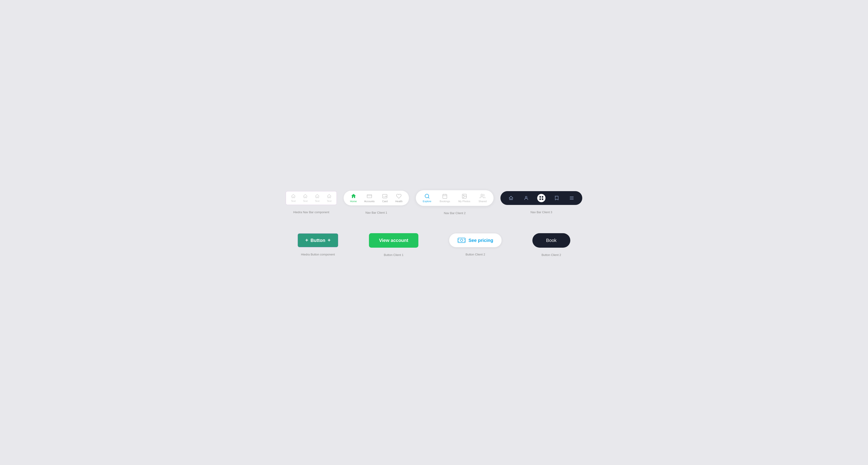  I want to click on main-container: Text Text Text, so click(434, 233).